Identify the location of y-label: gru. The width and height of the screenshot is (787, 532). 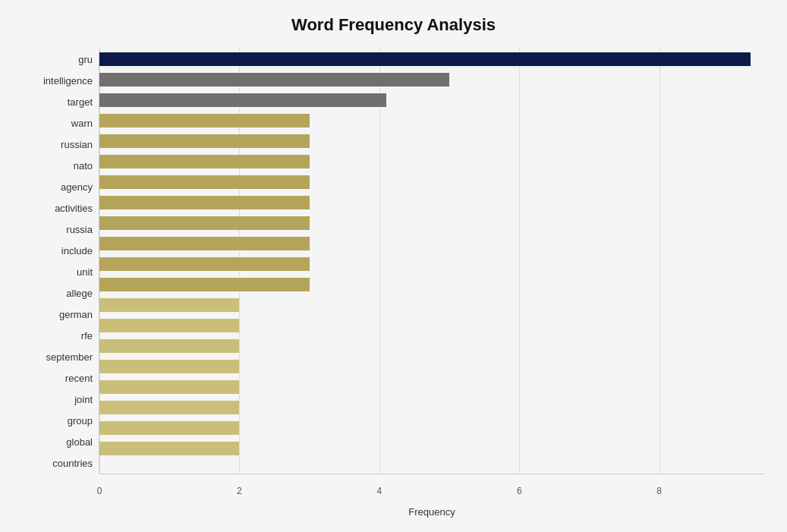
(85, 59).